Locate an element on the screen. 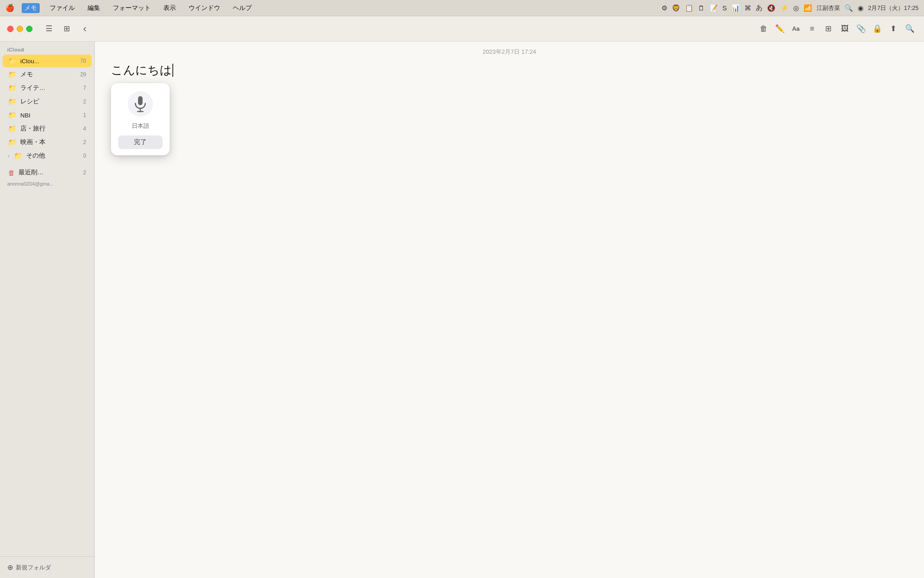 The image size is (924, 578). sidebar-item-icloud: 📁 iClou... 70 is located at coordinates (47, 61).